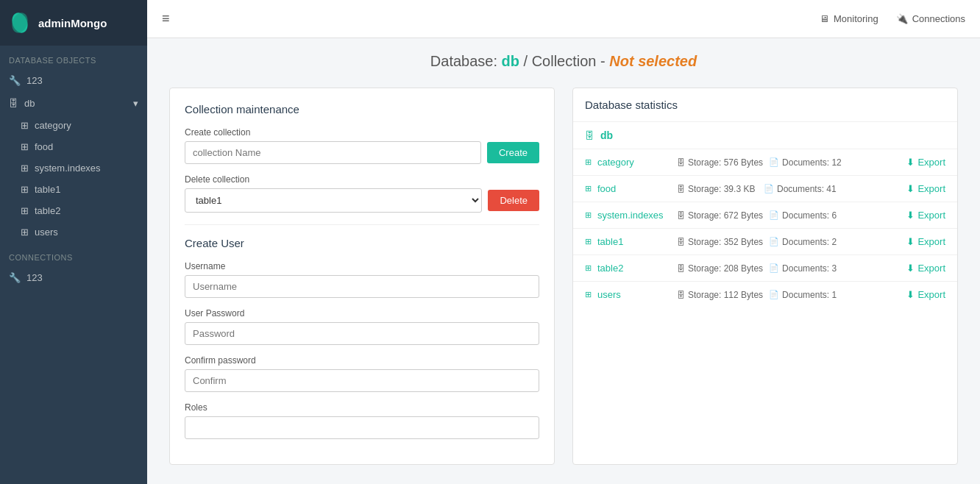 The width and height of the screenshot is (980, 484). I want to click on wrench-icon: 🔧, so click(15, 81).